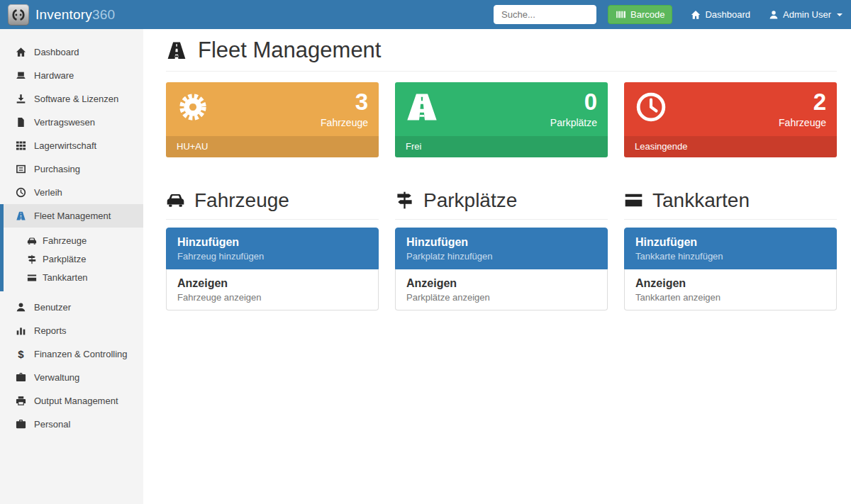 Image resolution: width=851 pixels, height=504 pixels. What do you see at coordinates (501, 248) in the screenshot?
I see `add-parkplatz-item: Hinzufügen Parkplatz hinzufügen` at bounding box center [501, 248].